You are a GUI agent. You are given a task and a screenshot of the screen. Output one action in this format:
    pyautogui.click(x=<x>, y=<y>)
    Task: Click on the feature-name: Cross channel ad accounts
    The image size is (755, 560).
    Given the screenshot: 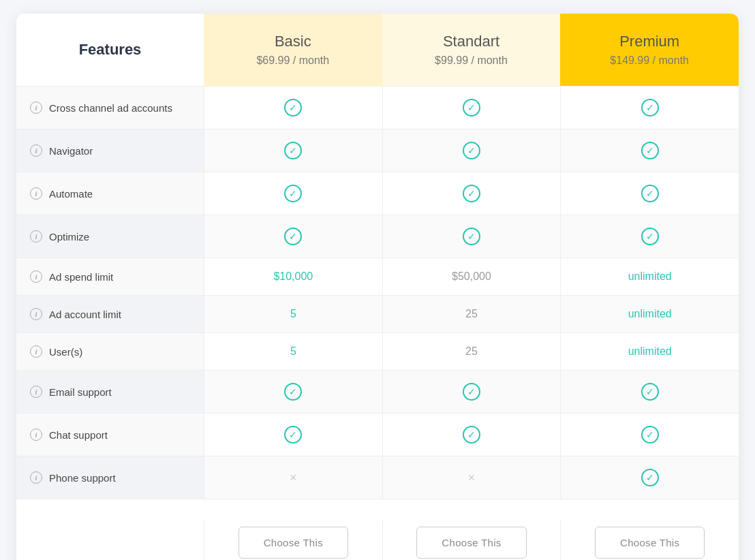 What is the action you would take?
    pyautogui.click(x=110, y=108)
    